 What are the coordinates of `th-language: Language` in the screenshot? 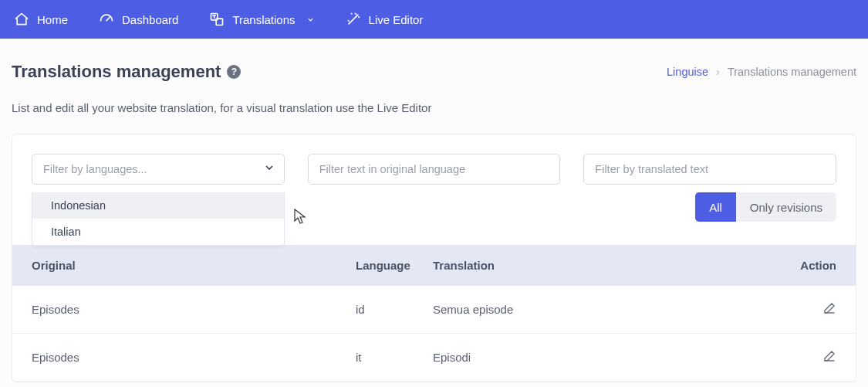 It's located at (394, 266).